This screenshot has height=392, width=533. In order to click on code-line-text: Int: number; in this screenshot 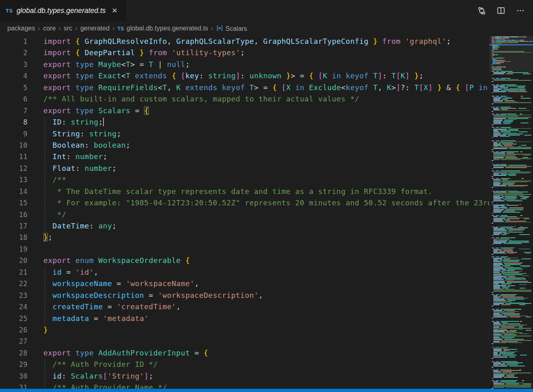, I will do `click(67, 157)`.